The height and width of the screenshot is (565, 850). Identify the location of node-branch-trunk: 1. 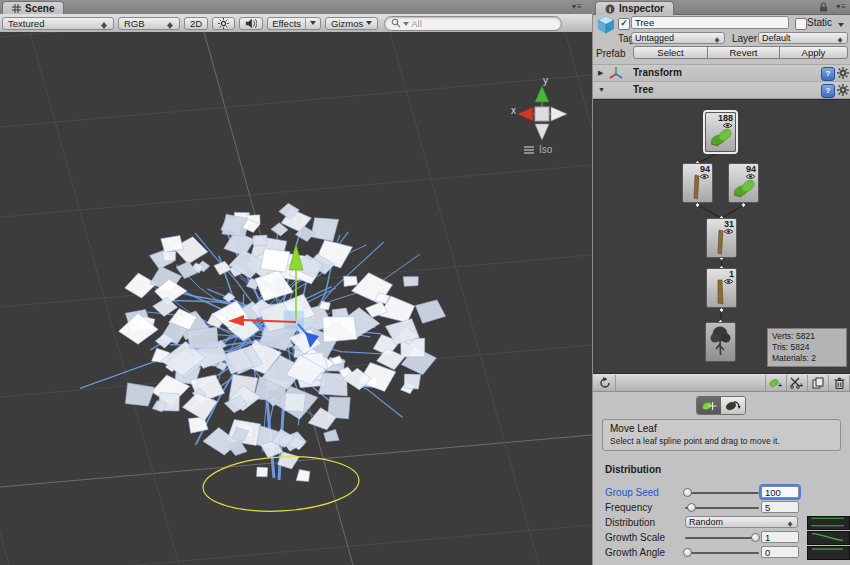
(722, 288).